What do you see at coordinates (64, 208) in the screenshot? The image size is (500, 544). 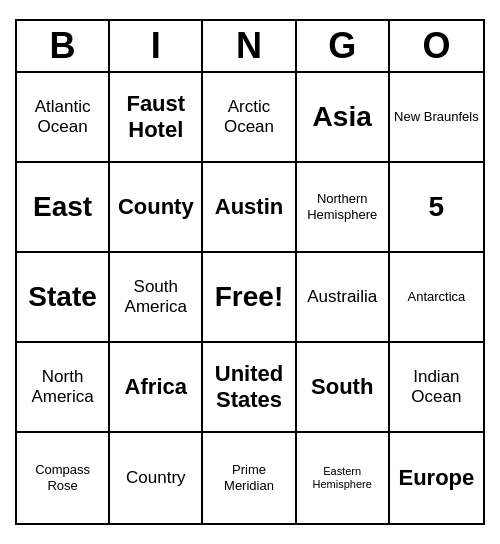 I see `cell-r1-c0: East` at bounding box center [64, 208].